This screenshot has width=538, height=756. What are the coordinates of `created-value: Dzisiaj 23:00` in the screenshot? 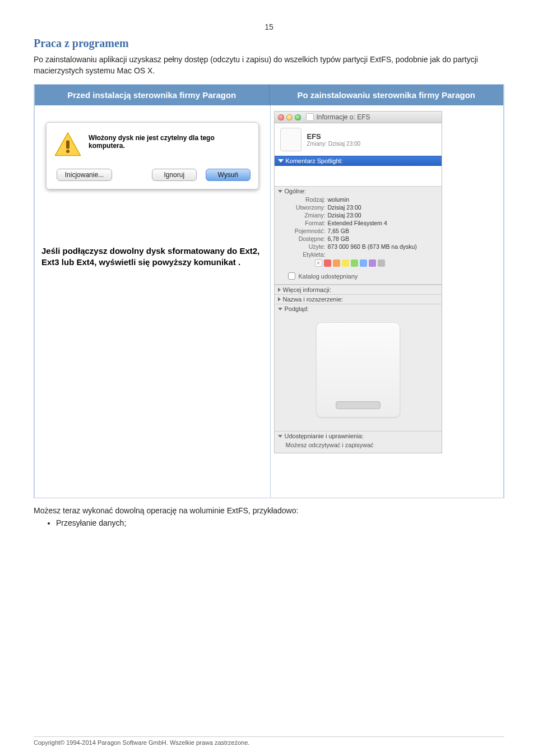 It's located at (345, 207).